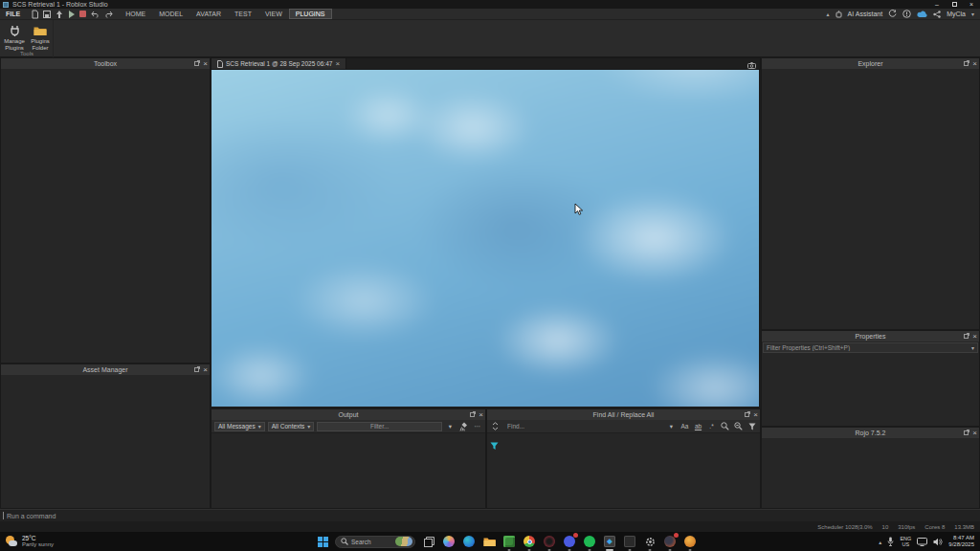  Describe the element at coordinates (96, 541) in the screenshot. I see `weather-widget: 25°C Partly sunny` at that location.